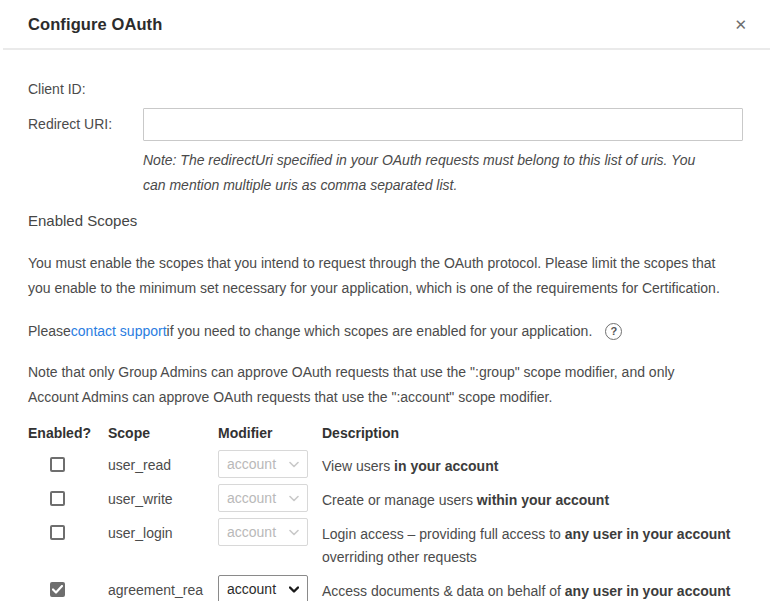  Describe the element at coordinates (270, 434) in the screenshot. I see `column-header-modifier: Modifier` at that location.